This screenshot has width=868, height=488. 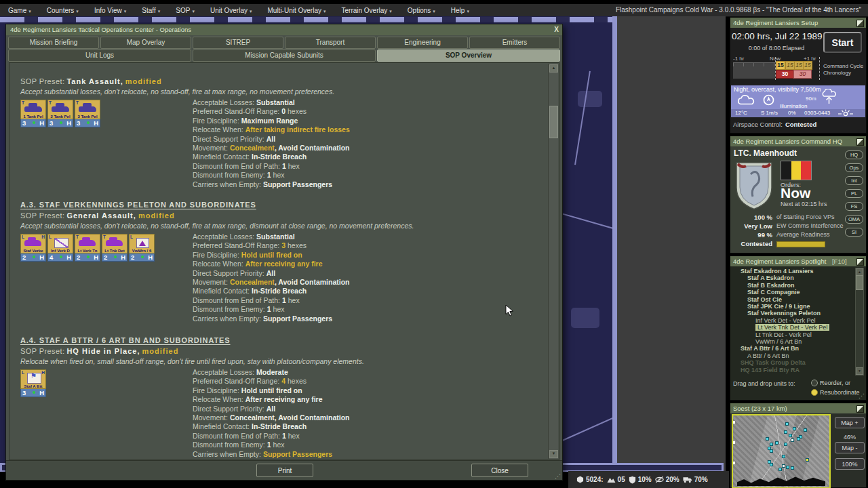 What do you see at coordinates (142, 248) in the screenshot?
I see `unit-counter: L VwWrn / 6 2 H` at bounding box center [142, 248].